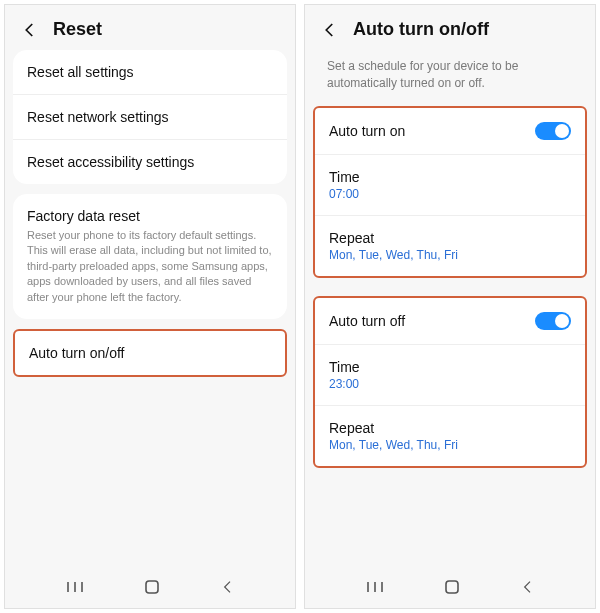 The width and height of the screenshot is (600, 613). What do you see at coordinates (450, 132) in the screenshot?
I see `auto-turn-on-row: Auto turn on` at bounding box center [450, 132].